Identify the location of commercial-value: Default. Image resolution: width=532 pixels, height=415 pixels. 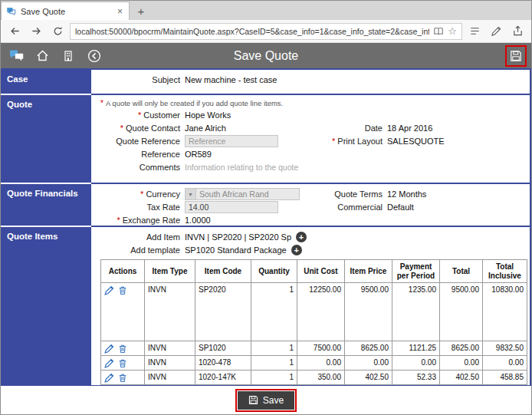
(458, 207).